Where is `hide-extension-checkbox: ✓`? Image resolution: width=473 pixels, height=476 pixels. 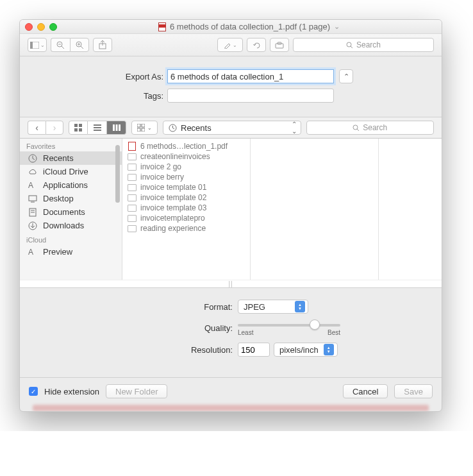
hide-extension-checkbox: ✓ is located at coordinates (33, 391).